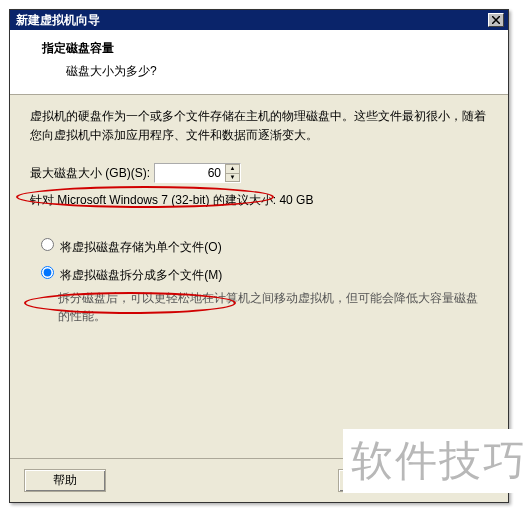 This screenshot has height=513, width=527. I want to click on wizard-footer: 帮助 < 上一步(B) 下一步, so click(259, 480).